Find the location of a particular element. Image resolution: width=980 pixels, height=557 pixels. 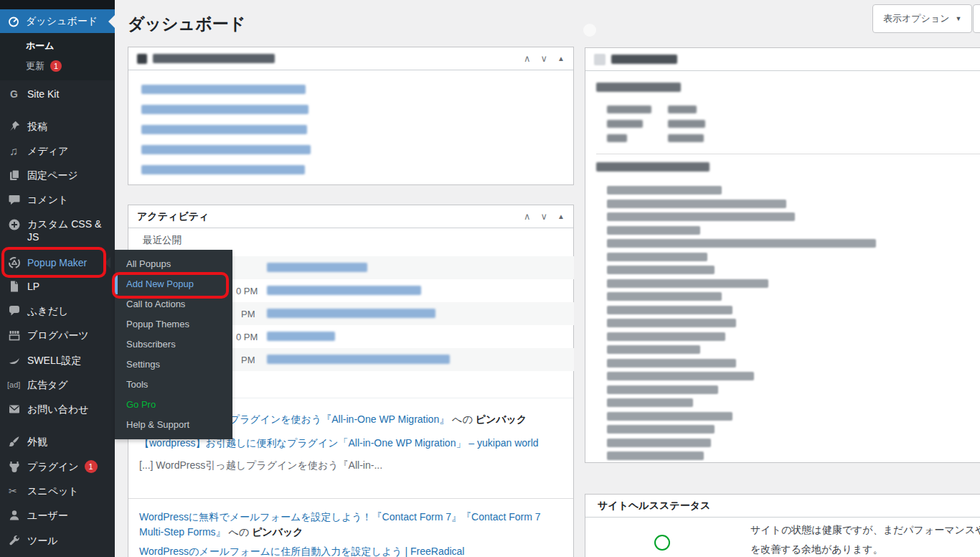

sidebar-item-site-kit: G Site Kit is located at coordinates (57, 94).